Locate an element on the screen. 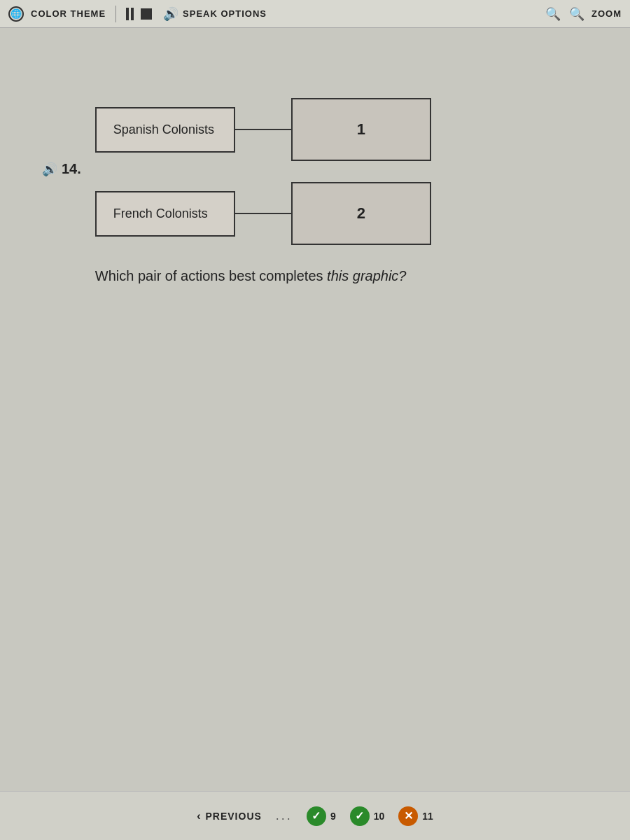 Image resolution: width=630 pixels, height=840 pixels. toolbar: 🌐 COLOR THEME 🔊 SPEAK OPTIONS 🔍 🔍 ZOOM is located at coordinates (315, 14).